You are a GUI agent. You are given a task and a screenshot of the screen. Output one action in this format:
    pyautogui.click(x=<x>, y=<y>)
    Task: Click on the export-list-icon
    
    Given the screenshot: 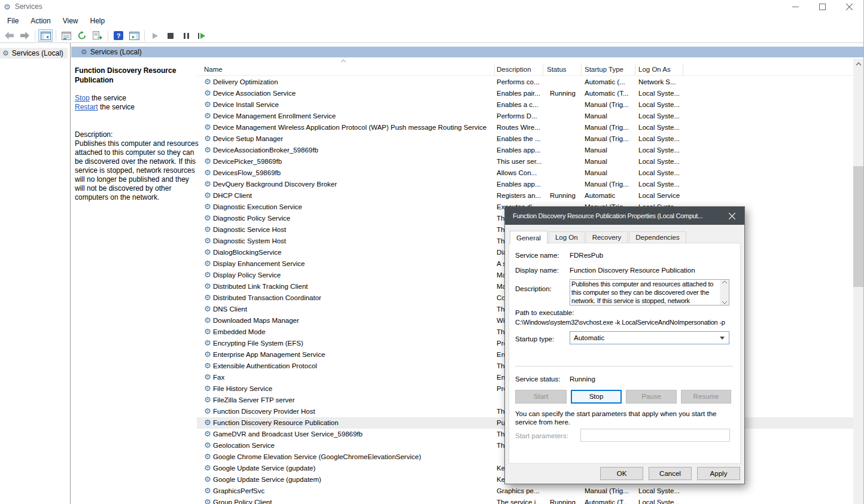 What is the action you would take?
    pyautogui.click(x=98, y=36)
    